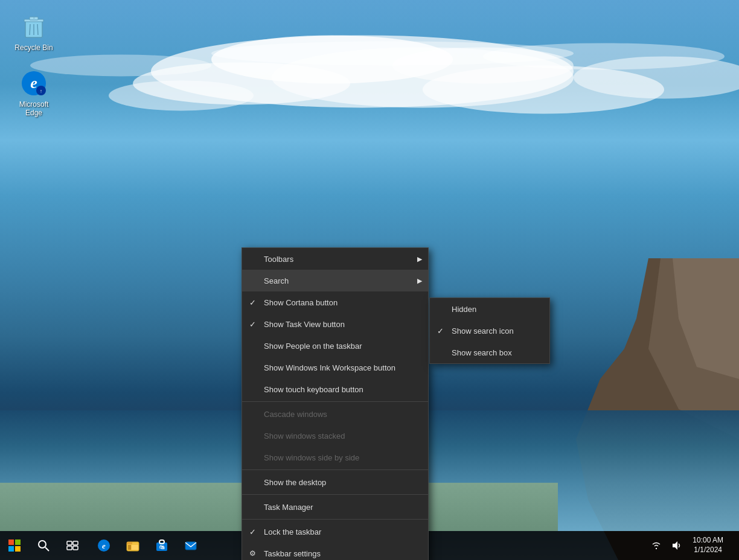  What do you see at coordinates (104, 546) in the screenshot?
I see `taskbar-edge-button: e` at bounding box center [104, 546].